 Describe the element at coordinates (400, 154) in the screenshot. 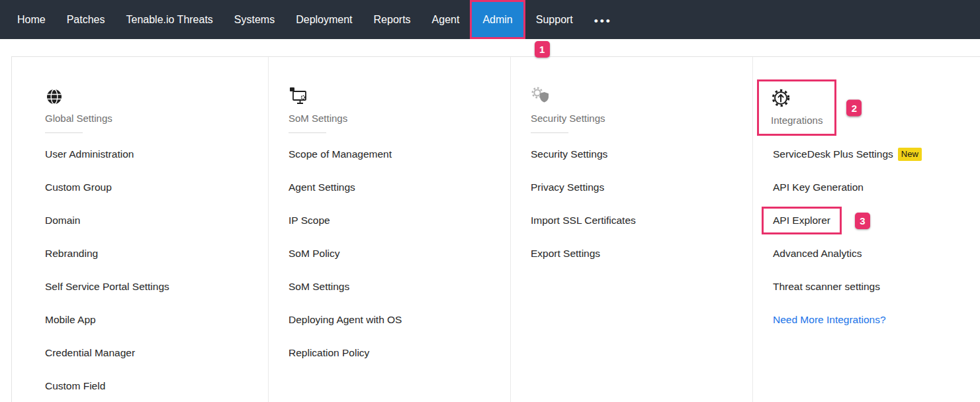

I see `menu-item-scope-of-management: Scope of Management` at that location.